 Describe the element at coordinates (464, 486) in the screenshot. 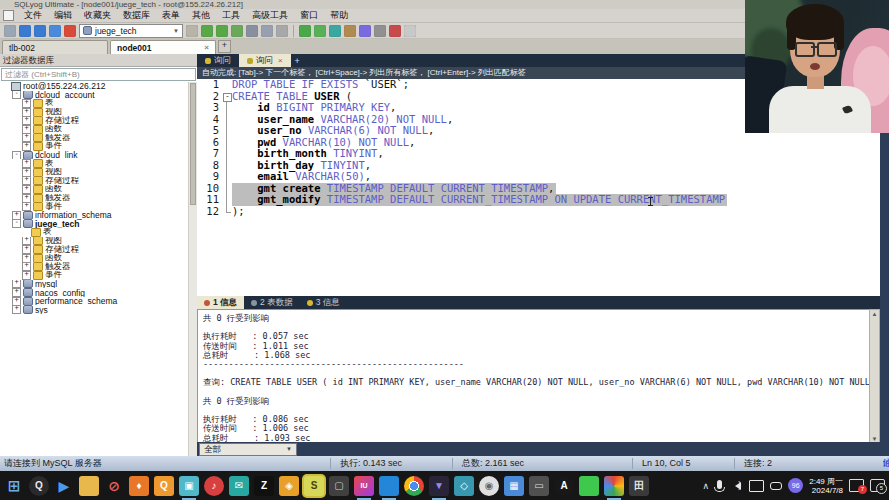

I see `cube-app: ◇` at that location.